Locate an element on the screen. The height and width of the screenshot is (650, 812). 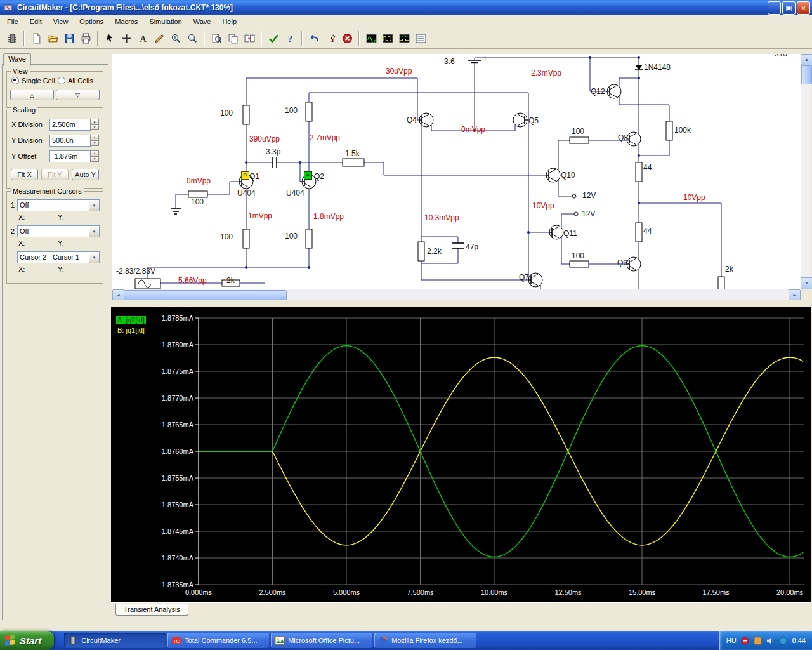
scroll-down-button: ▼ is located at coordinates (806, 283).